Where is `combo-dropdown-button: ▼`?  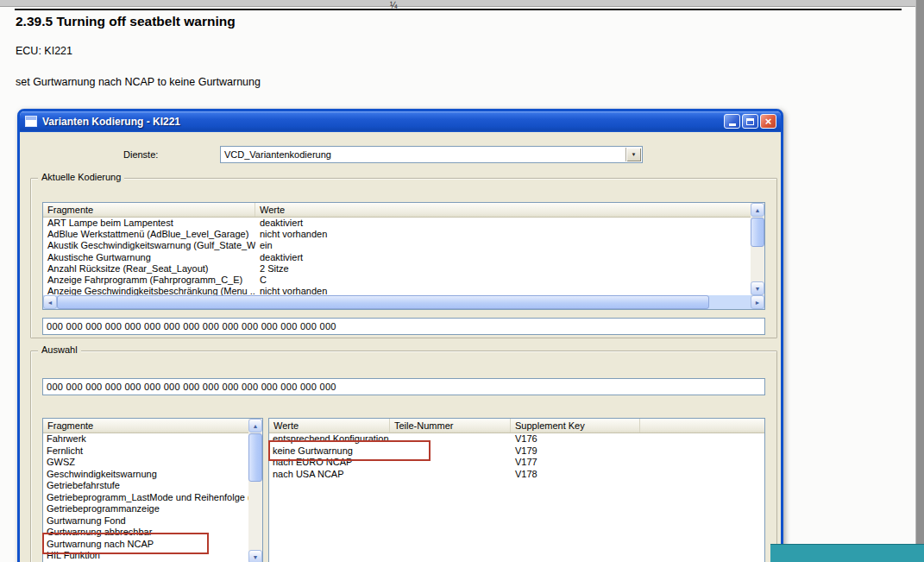 combo-dropdown-button: ▼ is located at coordinates (633, 155).